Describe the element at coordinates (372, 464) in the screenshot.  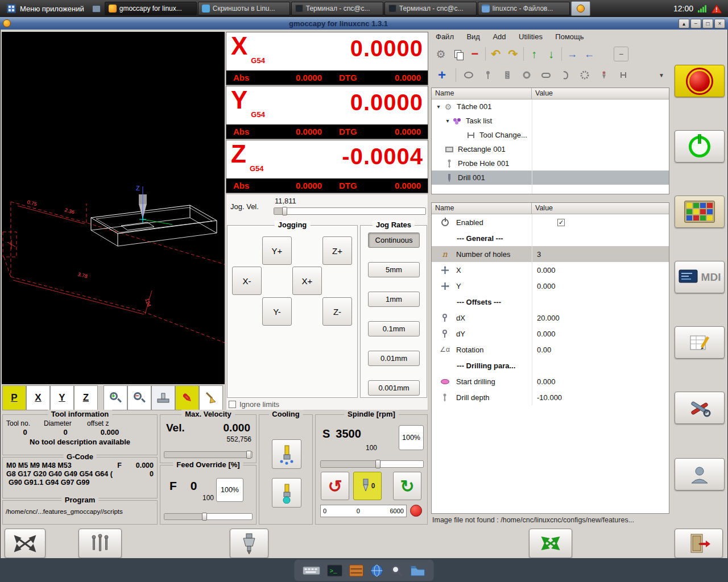
I see `spindle-override-slider` at that location.